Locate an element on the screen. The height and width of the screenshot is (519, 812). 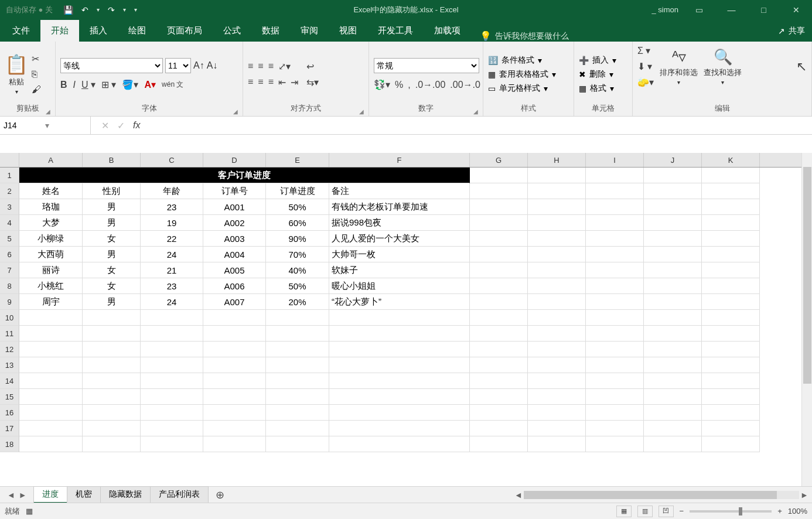
paste-button: 📋 粘贴 ▾ is located at coordinates (16, 74).